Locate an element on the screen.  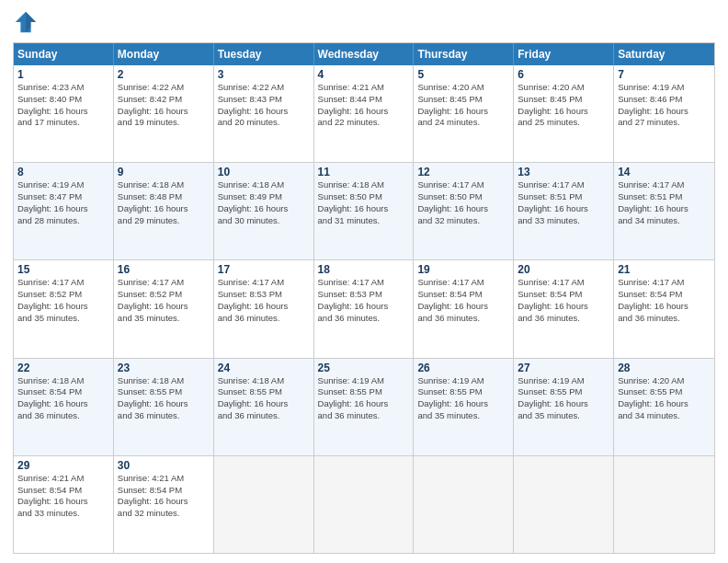
day-cell-3: 3Sunrise: 4:22 AM Sunset: 8:43 PM Daylig… is located at coordinates (265, 114).